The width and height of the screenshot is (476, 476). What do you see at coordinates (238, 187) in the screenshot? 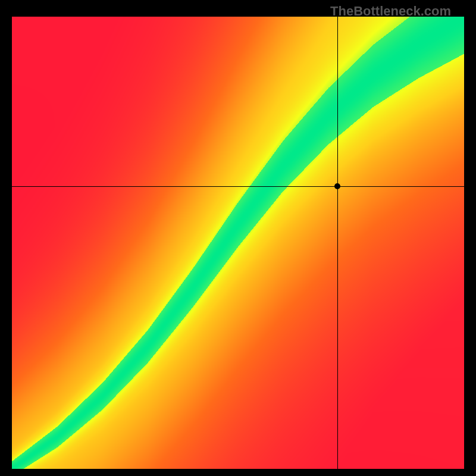
I see `crosshair-horizontal` at bounding box center [238, 187].